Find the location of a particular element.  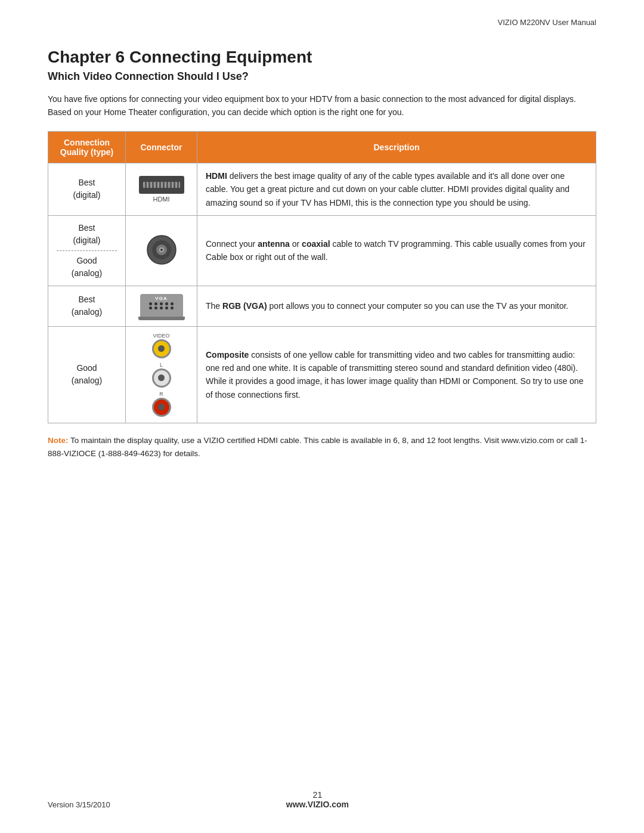

header-connector: Connector is located at coordinates (162, 147).